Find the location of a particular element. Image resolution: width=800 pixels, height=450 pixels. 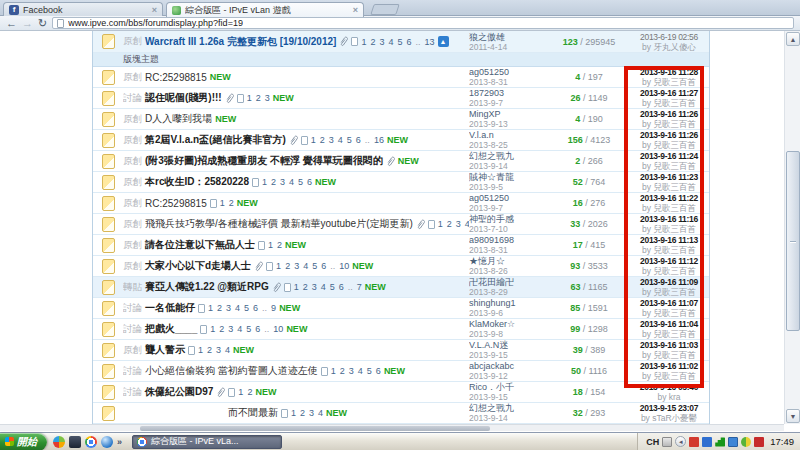

author-link: 賊神☆青龍 is located at coordinates (510, 177).